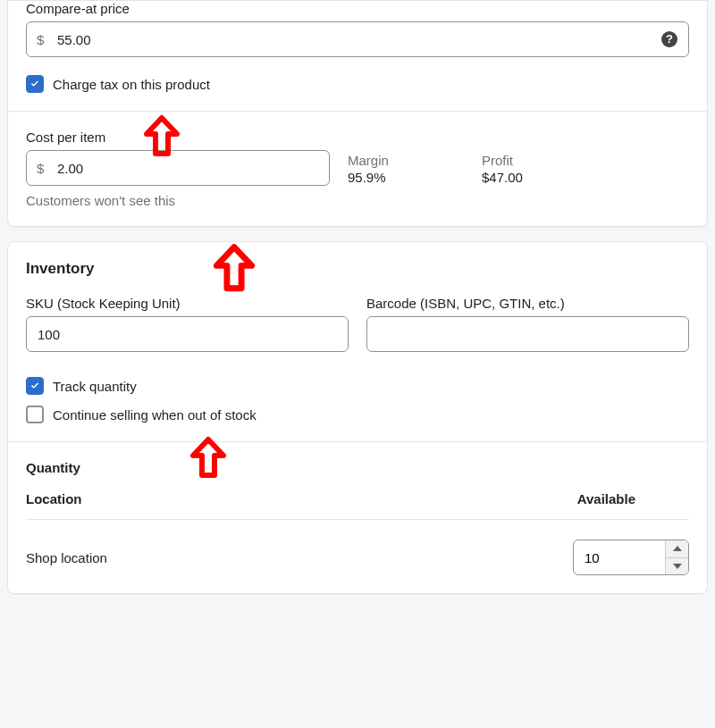  What do you see at coordinates (35, 414) in the screenshot?
I see `continue-selling-checkbox` at bounding box center [35, 414].